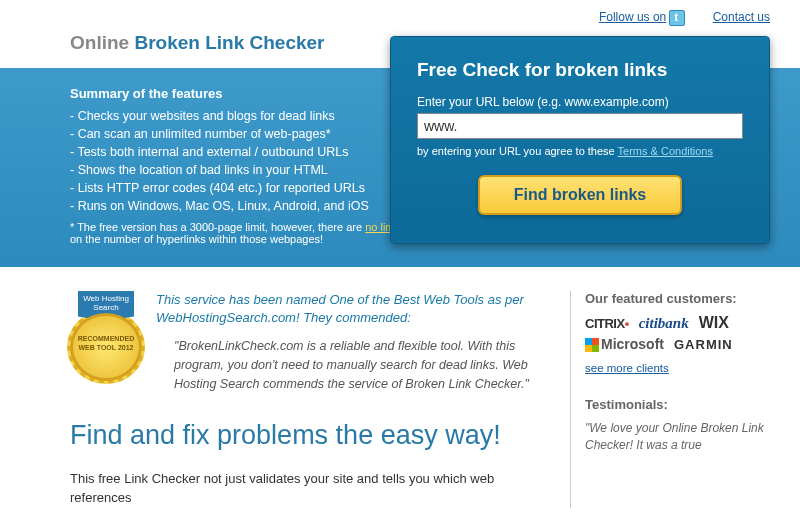 This screenshot has height=530, width=800. I want to click on customer-logos: CITRIX• citibank WIX Microsoft GARMIN, so click(678, 333).